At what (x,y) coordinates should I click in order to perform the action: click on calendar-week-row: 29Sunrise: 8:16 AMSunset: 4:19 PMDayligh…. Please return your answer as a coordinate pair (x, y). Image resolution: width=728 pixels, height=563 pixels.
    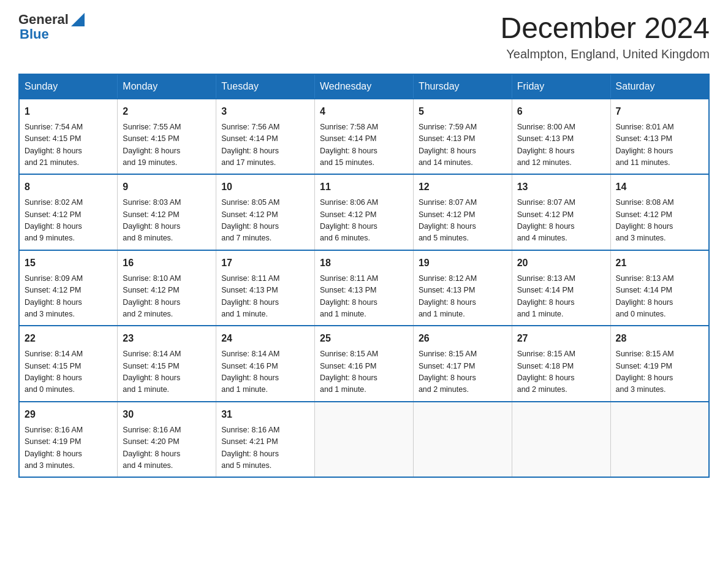
    Looking at the image, I should click on (364, 440).